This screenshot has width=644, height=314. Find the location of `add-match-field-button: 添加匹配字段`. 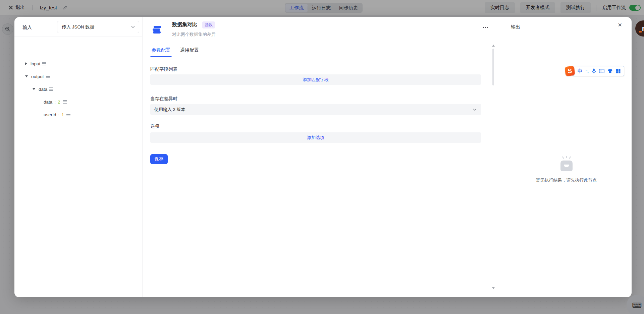

add-match-field-button: 添加匹配字段 is located at coordinates (316, 80).